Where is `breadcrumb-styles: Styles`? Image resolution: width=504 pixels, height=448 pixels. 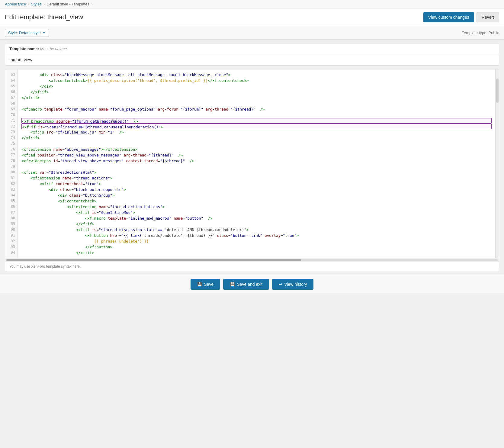
breadcrumb-styles: Styles is located at coordinates (36, 4).